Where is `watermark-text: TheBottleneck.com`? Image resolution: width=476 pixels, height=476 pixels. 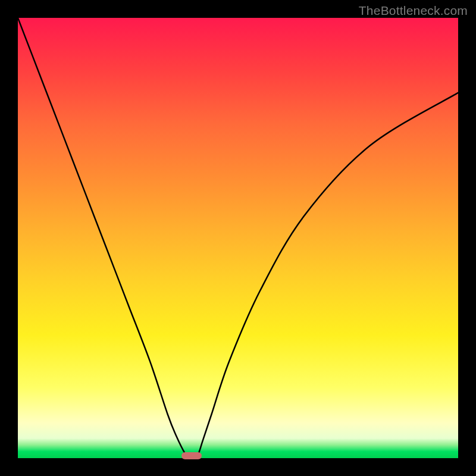
watermark-text: TheBottleneck.com is located at coordinates (413, 11).